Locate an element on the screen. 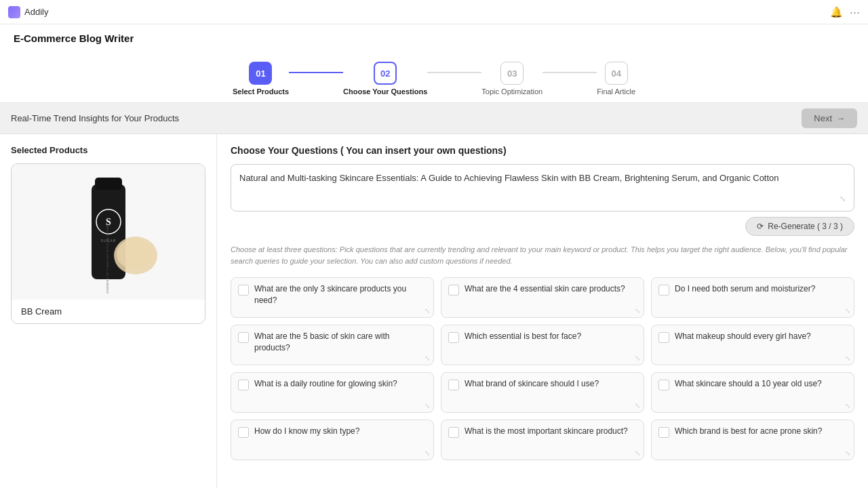 The height and width of the screenshot is (488, 868). question-text-7: What brand of skincare should I use? is located at coordinates (551, 384).